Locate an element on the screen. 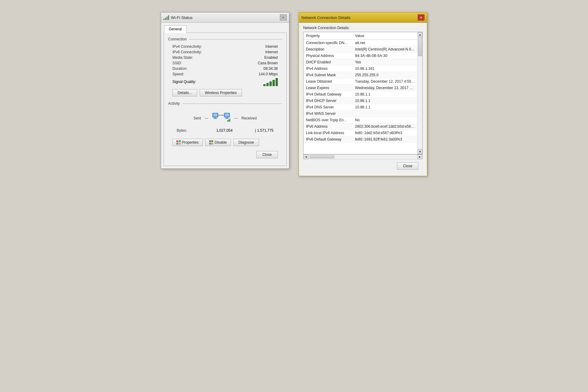  table-row: DHCP EnabledYes is located at coordinates (360, 62).